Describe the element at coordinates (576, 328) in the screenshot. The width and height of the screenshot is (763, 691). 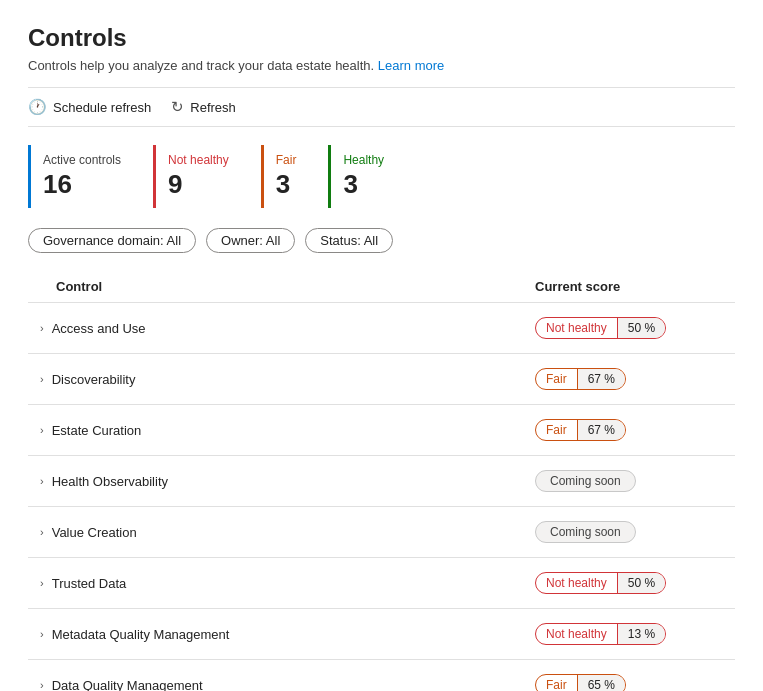
I see `badge-label-access-use: Not healthy` at that location.